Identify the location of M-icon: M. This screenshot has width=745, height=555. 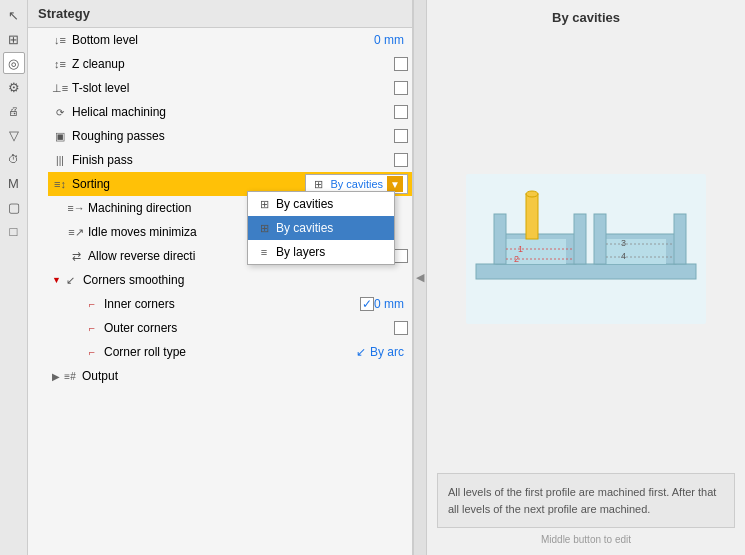
(14, 183).